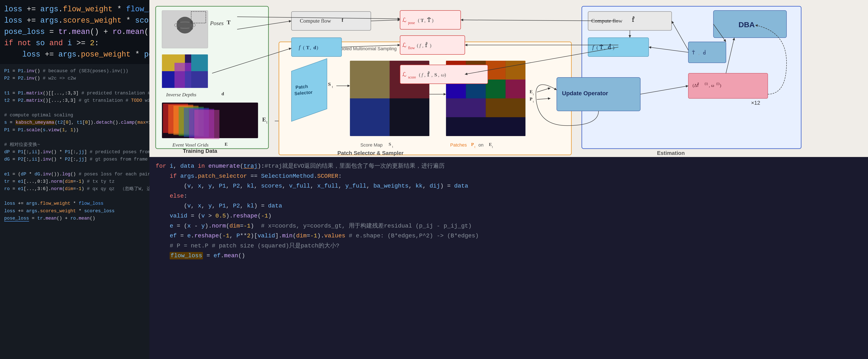  What do you see at coordinates (75, 196) in the screenshot?
I see `small-code-blank5` at bounding box center [75, 196].